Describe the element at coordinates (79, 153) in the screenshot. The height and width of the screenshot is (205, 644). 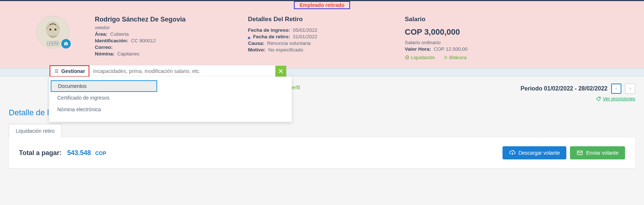
I see `total-value: 543.548` at that location.